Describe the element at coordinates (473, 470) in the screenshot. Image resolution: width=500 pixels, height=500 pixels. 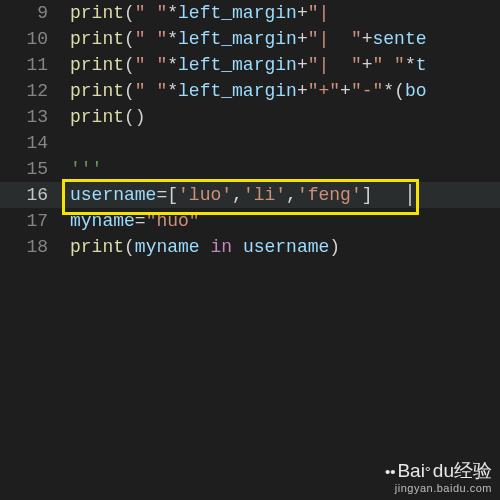
I see `watermark-suffix: 经验` at that location.